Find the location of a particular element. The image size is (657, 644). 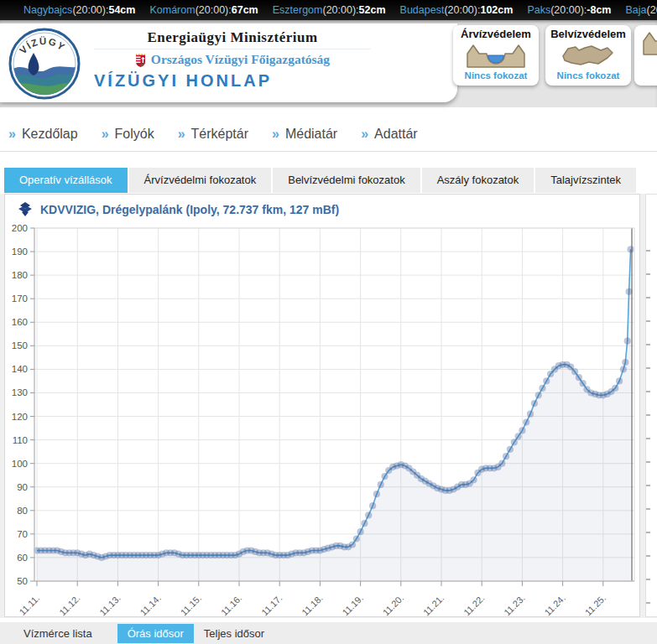

ticker-station-value: 54cm is located at coordinates (122, 10).